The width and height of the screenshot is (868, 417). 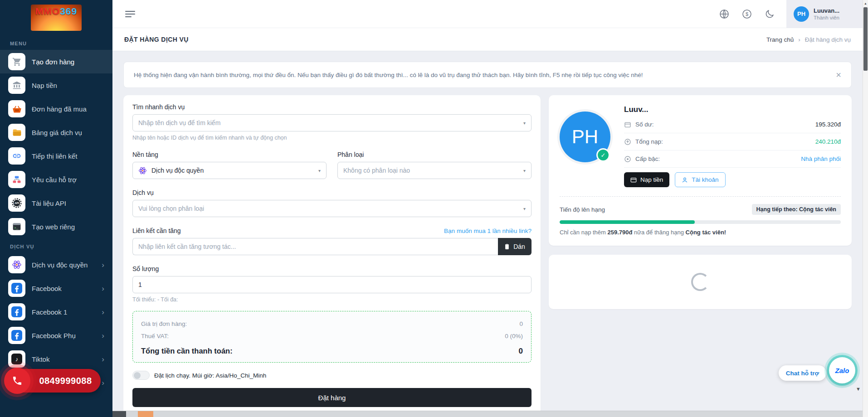 I want to click on dark-mode-moon-icon, so click(x=770, y=14).